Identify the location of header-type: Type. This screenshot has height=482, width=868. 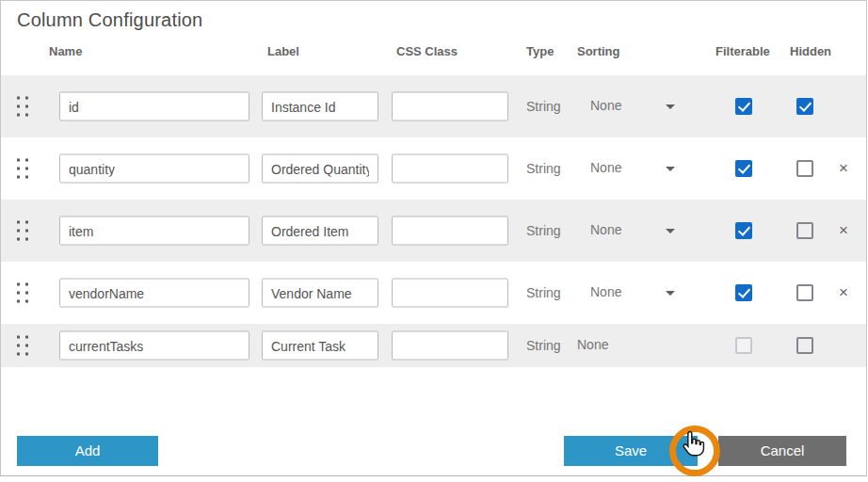
(540, 51).